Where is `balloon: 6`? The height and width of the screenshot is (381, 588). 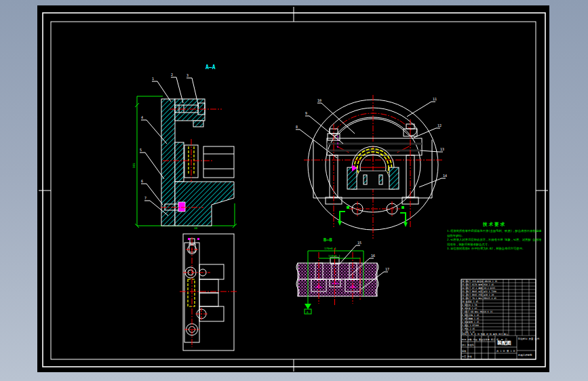 balloon: 6 is located at coordinates (142, 181).